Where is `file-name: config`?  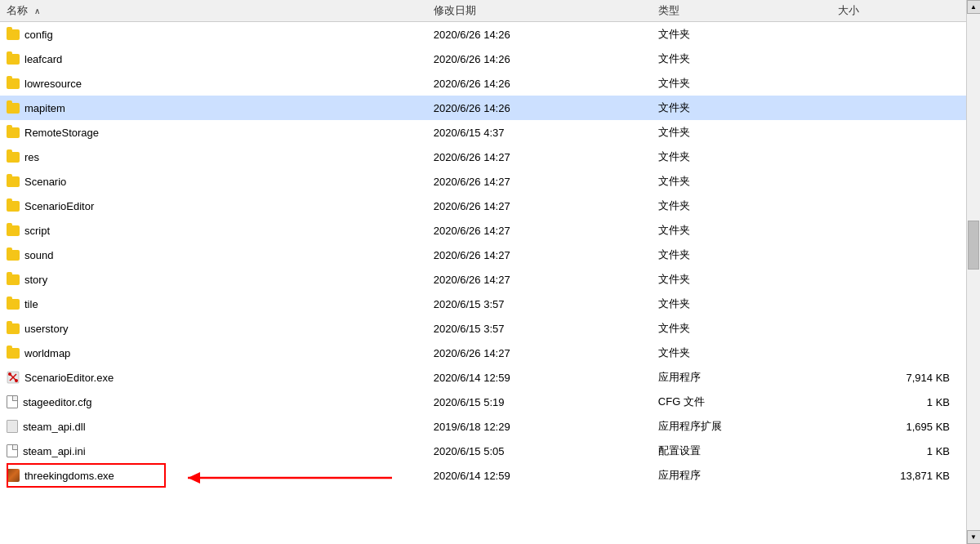 file-name: config is located at coordinates (39, 34).